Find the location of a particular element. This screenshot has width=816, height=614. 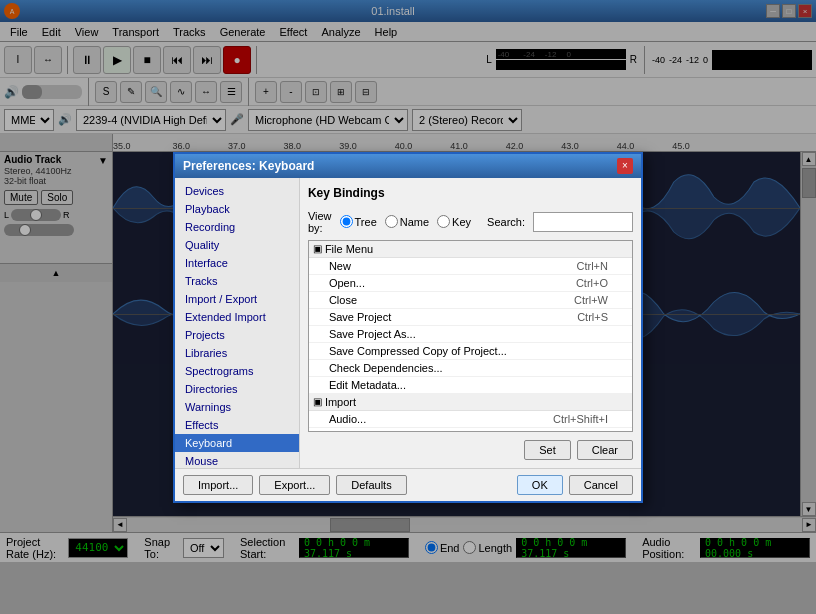

tree-item-edit-metadata: Edit Metadata... is located at coordinates (470, 386).